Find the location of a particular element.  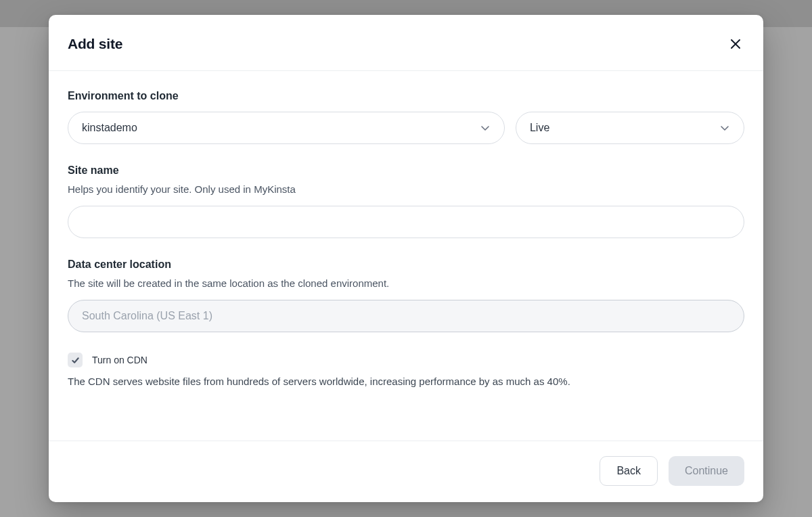

cdn-checkbox is located at coordinates (75, 360).